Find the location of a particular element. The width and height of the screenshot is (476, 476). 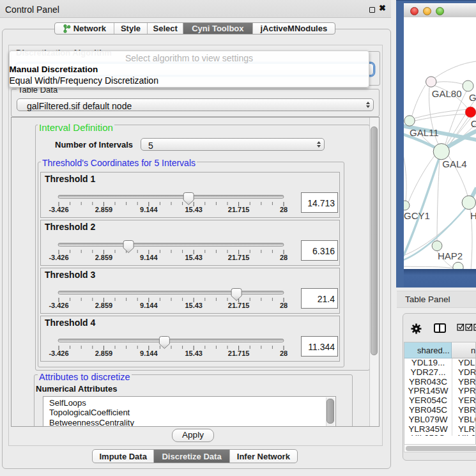

svg-text: GCY1 is located at coordinates (417, 216).